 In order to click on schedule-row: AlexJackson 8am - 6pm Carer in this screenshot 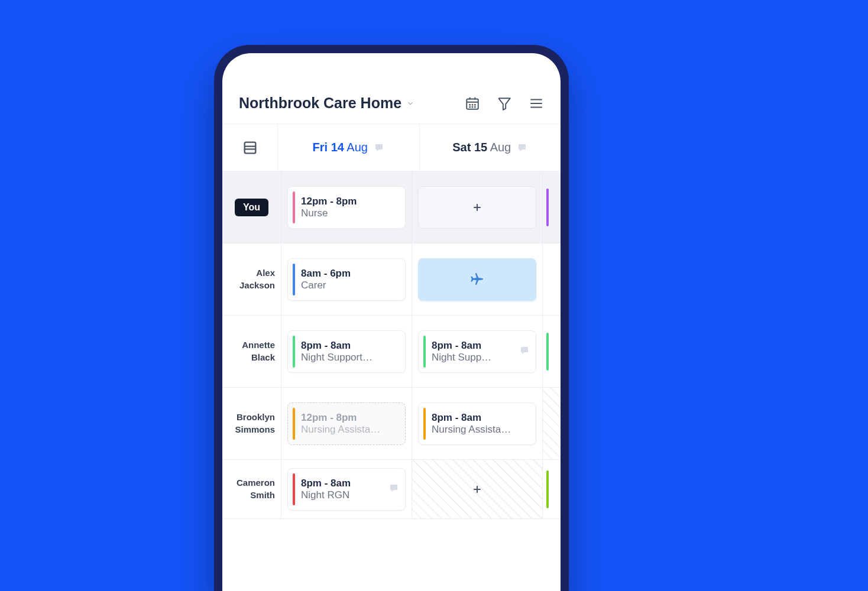, I will do `click(391, 280)`.